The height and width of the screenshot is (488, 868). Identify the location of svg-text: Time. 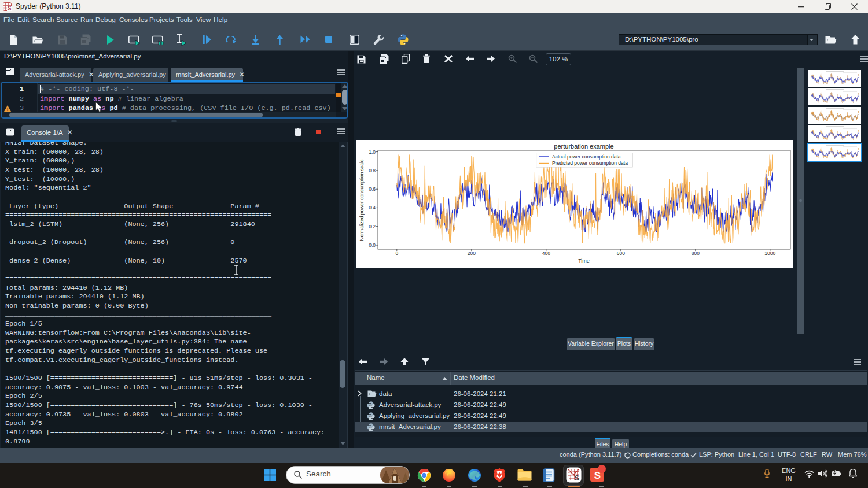
(584, 261).